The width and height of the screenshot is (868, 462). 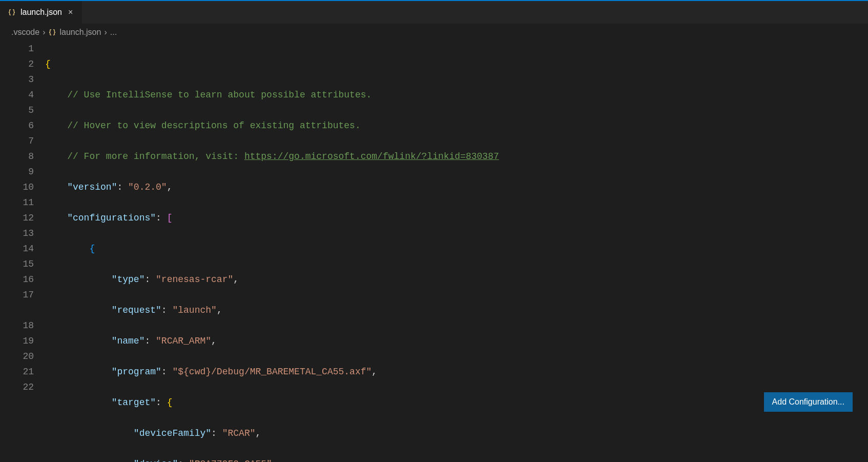 What do you see at coordinates (17, 156) in the screenshot?
I see `line-number: 8` at bounding box center [17, 156].